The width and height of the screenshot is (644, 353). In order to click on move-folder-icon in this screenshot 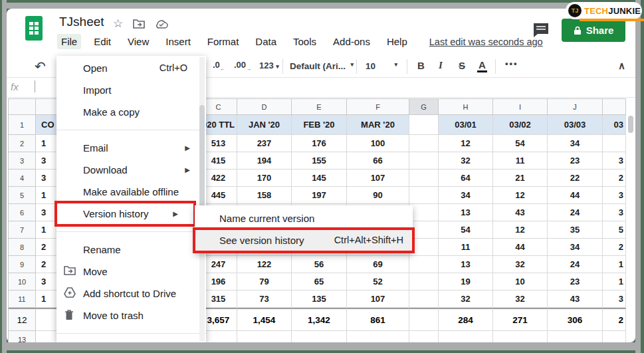, I will do `click(139, 24)`.